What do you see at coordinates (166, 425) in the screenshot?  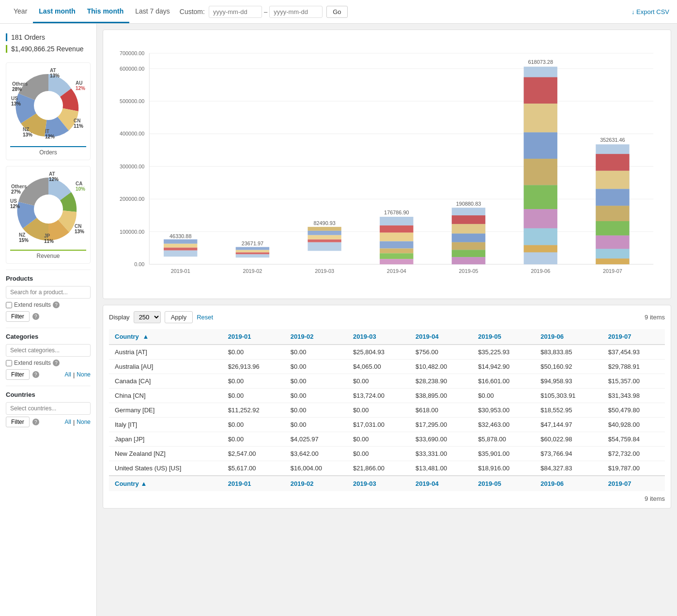 I see `cell-country: Italy [IT]` at bounding box center [166, 425].